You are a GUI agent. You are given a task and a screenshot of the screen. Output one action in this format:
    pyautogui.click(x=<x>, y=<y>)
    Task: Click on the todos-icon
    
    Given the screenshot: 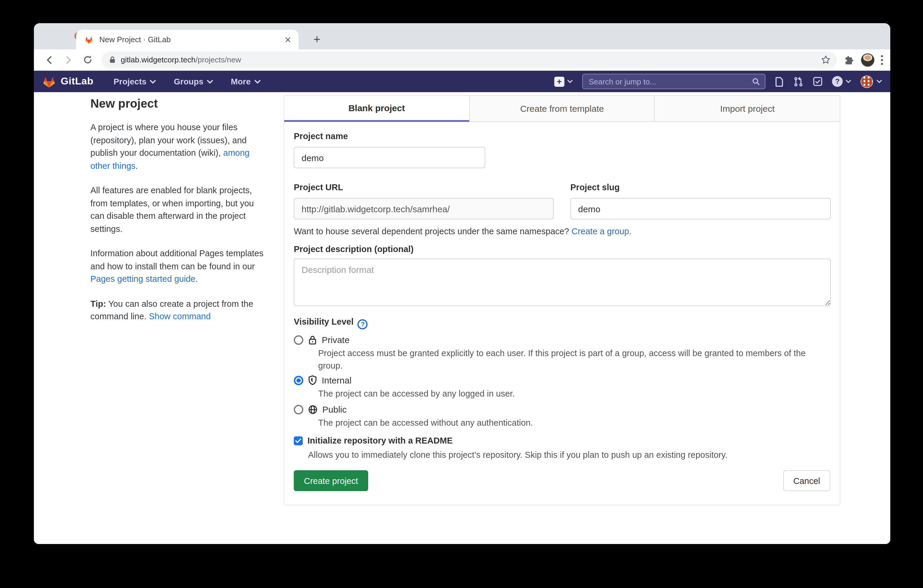 What is the action you would take?
    pyautogui.click(x=818, y=81)
    